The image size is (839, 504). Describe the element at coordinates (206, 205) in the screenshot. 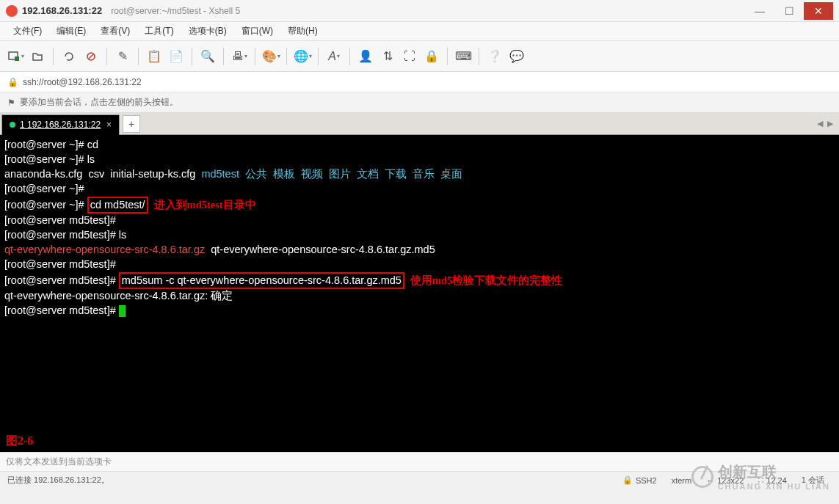

I see `annotation-cd: 进入到md5test目录中` at that location.